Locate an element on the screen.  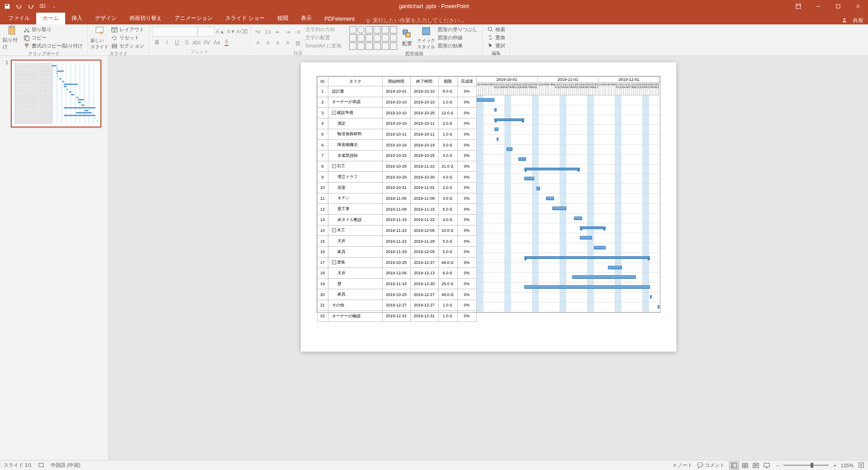
shape-effects-button: 図形の効果 is located at coordinates (458, 46).